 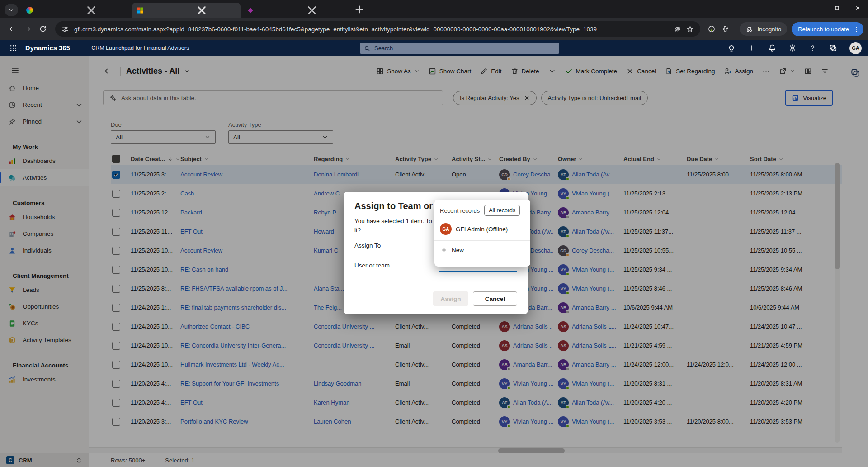 I want to click on lookup-result-name: GFI Admin (Offline), so click(x=482, y=229).